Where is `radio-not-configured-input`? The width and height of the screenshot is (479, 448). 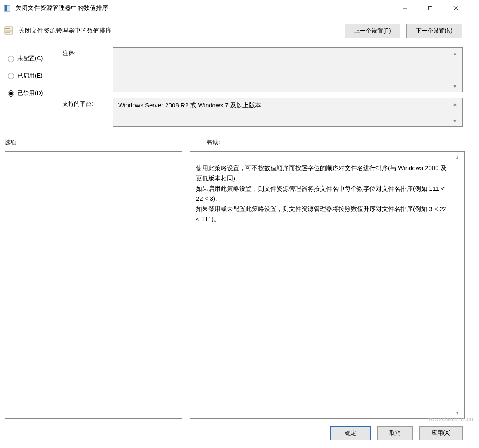 radio-not-configured-input is located at coordinates (11, 59).